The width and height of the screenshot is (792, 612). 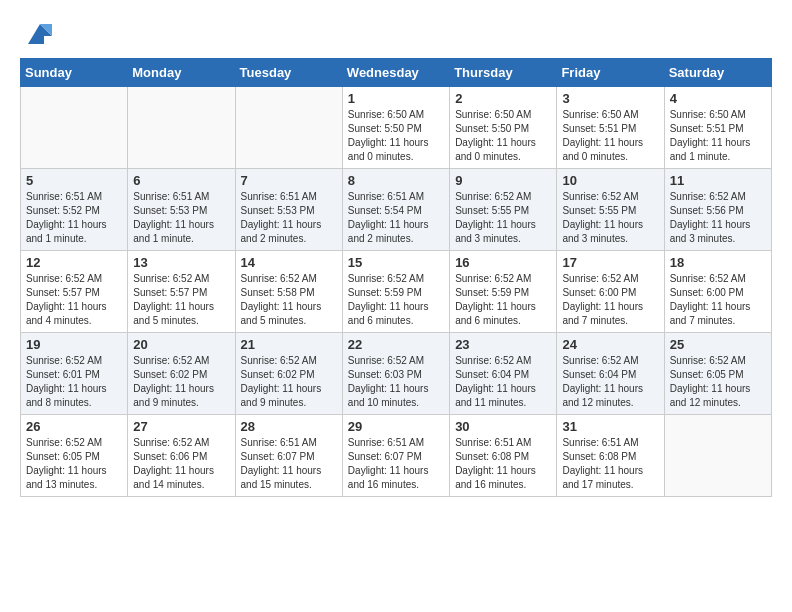 What do you see at coordinates (610, 426) in the screenshot?
I see `day-number: 31` at bounding box center [610, 426].